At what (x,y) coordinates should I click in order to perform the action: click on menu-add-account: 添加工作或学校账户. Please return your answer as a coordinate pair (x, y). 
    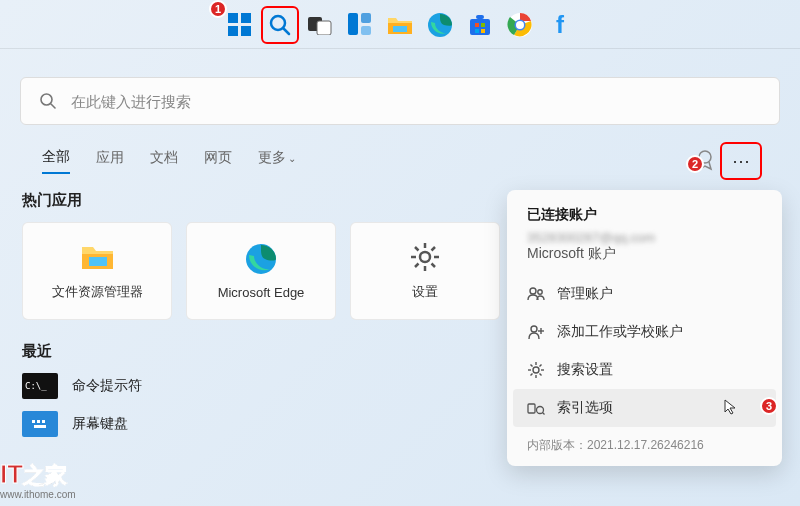
    Looking at the image, I should click on (644, 332).